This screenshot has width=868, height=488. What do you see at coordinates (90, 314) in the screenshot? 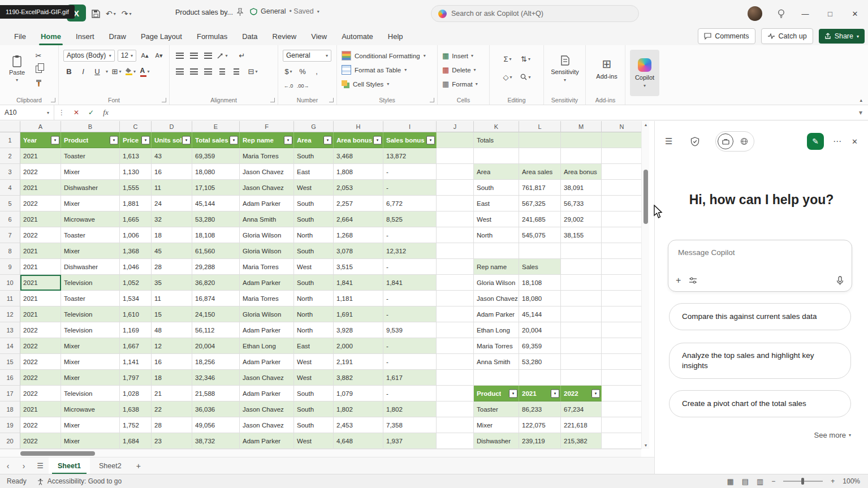
I see `cell-B12: Television` at bounding box center [90, 314].